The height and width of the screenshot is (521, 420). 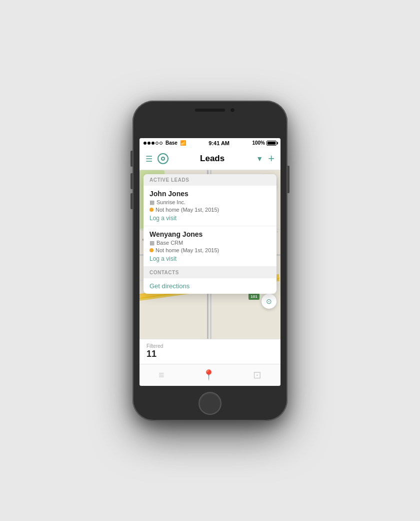 What do you see at coordinates (254, 296) in the screenshot?
I see `highway-badge-101: 101` at bounding box center [254, 296].